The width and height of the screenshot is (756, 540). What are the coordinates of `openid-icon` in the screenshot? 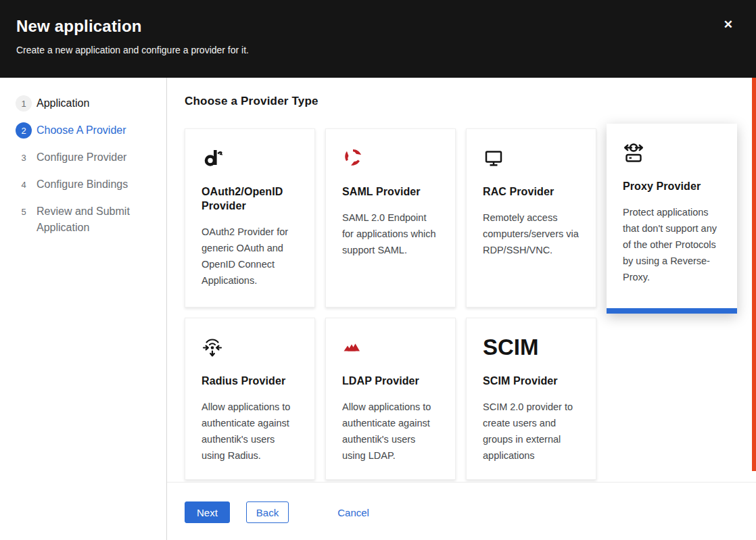 It's located at (250, 158).